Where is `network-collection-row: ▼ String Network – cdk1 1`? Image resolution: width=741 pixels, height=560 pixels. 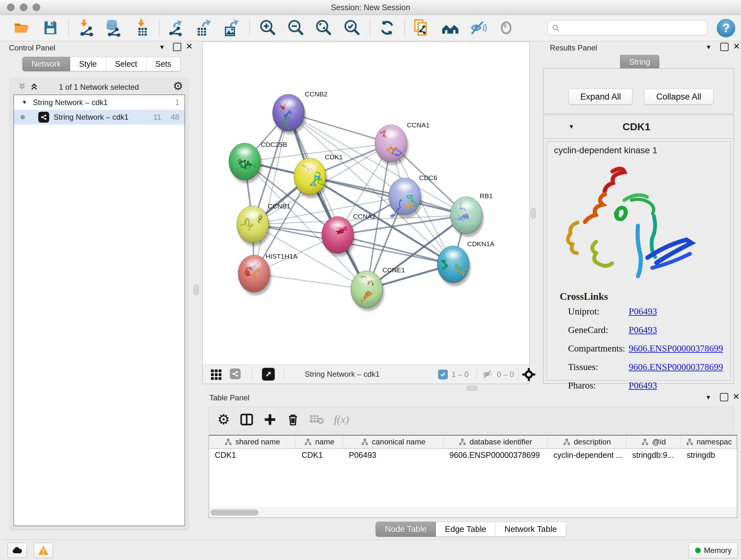 network-collection-row: ▼ String Network – cdk1 1 is located at coordinates (99, 103).